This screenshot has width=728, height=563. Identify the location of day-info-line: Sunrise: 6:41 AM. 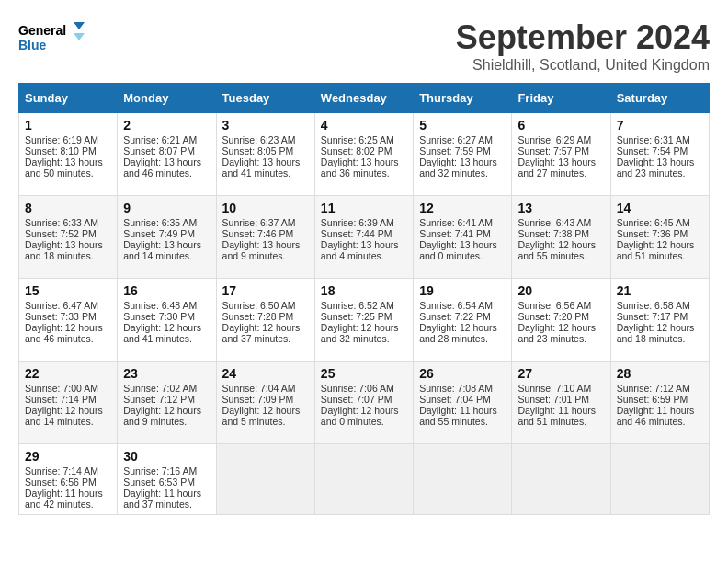
(462, 223).